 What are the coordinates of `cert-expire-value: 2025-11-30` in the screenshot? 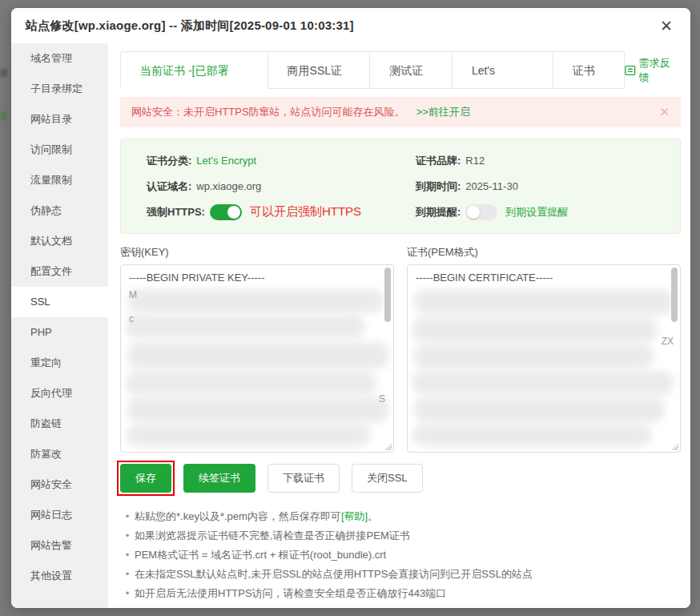 It's located at (492, 186).